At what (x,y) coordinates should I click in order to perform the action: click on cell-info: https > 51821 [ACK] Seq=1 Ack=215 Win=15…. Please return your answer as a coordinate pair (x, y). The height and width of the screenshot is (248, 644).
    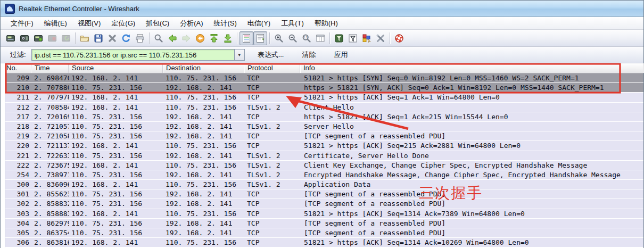
    Looking at the image, I should click on (472, 117).